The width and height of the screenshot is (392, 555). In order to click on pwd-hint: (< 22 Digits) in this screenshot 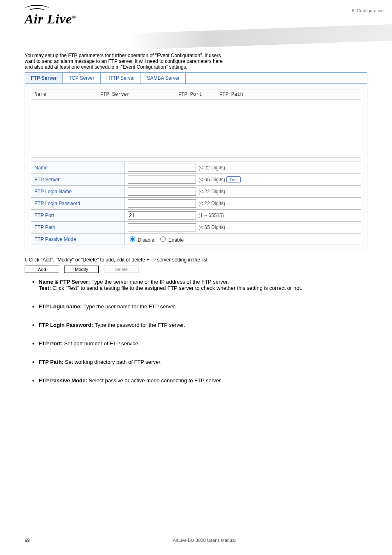, I will do `click(212, 204)`.